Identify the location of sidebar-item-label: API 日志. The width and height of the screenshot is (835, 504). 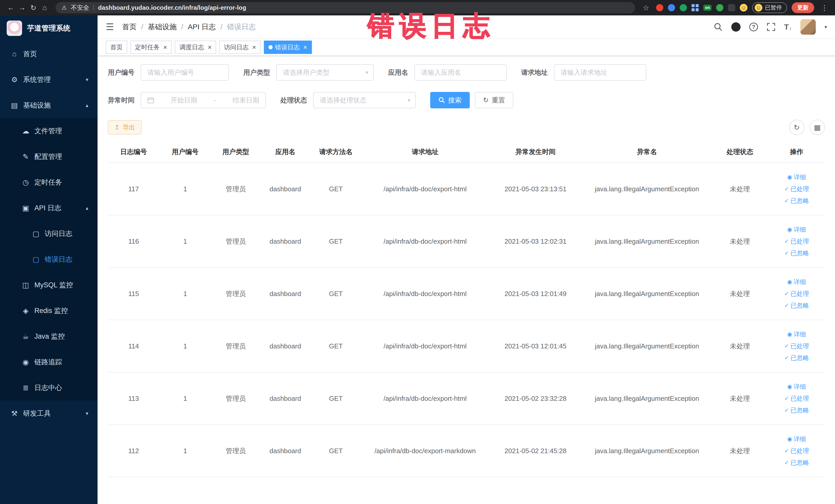
(48, 208).